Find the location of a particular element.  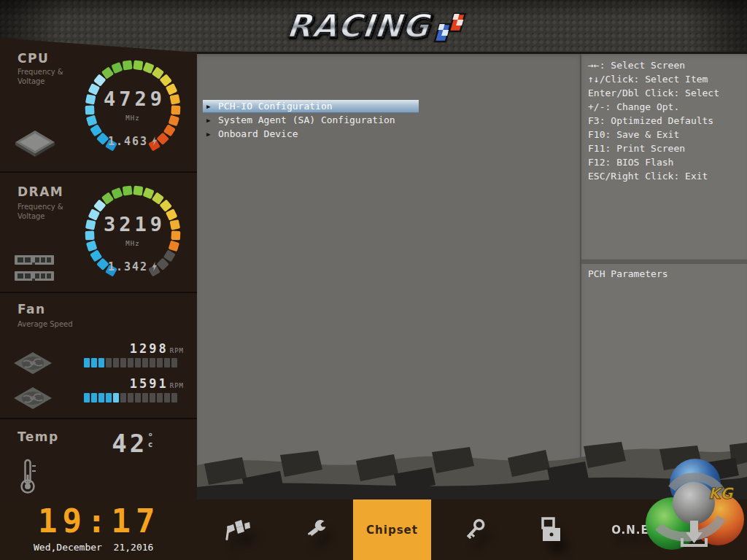

menu-item-label: Onboard Device is located at coordinates (258, 134).